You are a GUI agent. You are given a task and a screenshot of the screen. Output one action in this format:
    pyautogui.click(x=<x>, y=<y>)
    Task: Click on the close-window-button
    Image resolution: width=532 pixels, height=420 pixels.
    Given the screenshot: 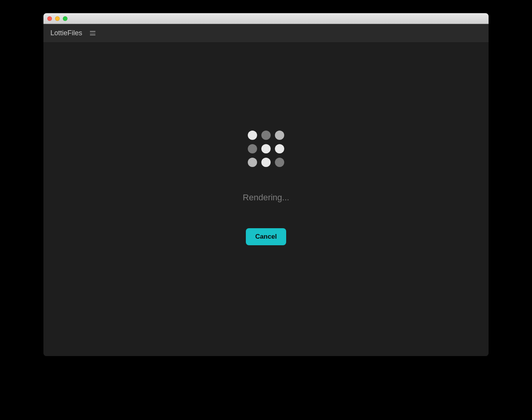 What is the action you would take?
    pyautogui.click(x=50, y=19)
    